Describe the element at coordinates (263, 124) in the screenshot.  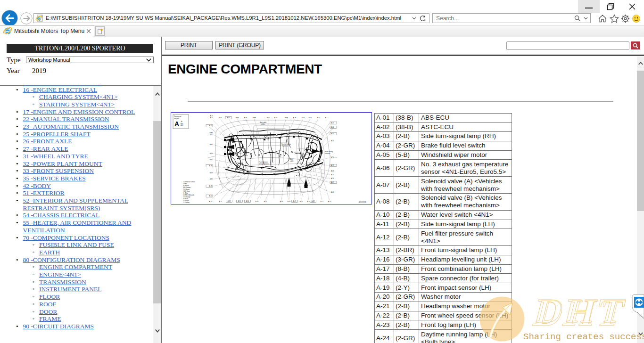
I see `svg-text: <65D>` at that location.